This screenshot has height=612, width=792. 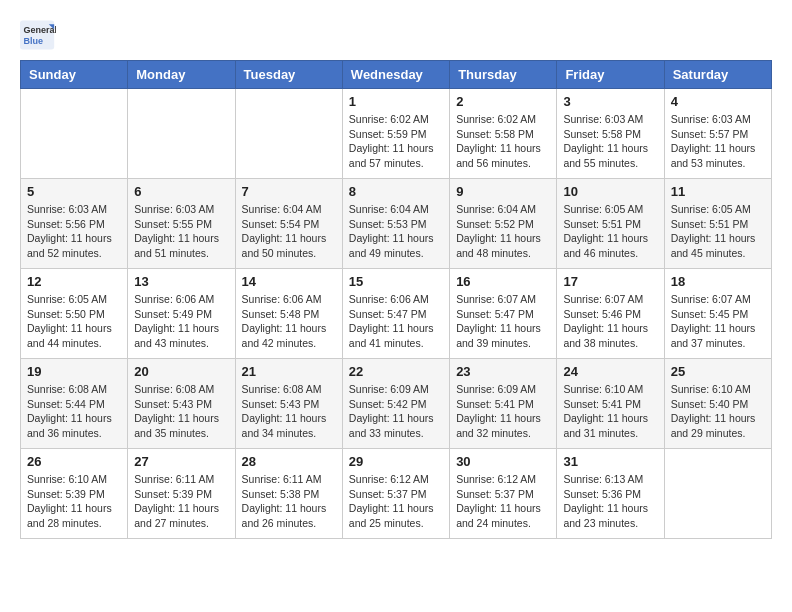 What do you see at coordinates (718, 322) in the screenshot?
I see `day-info: Sunrise: 6:07 AM Sunset: 5:45 PM Dayligh…` at bounding box center [718, 322].